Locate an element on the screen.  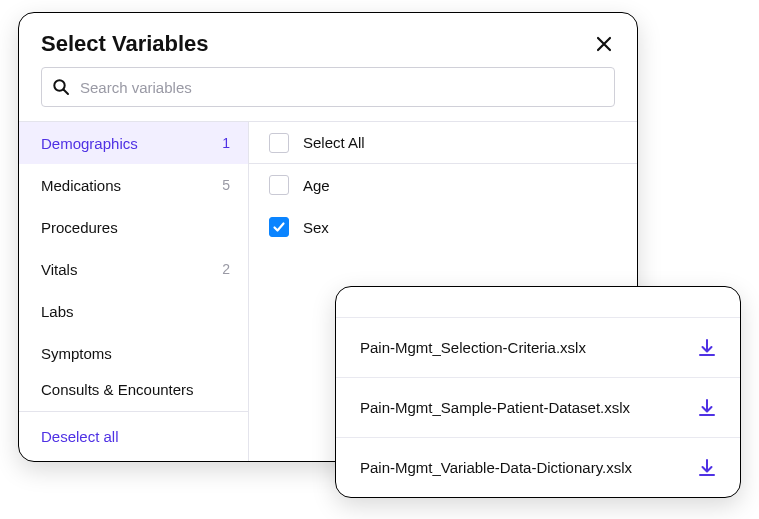
category-count: 2 is located at coordinates (226, 269).